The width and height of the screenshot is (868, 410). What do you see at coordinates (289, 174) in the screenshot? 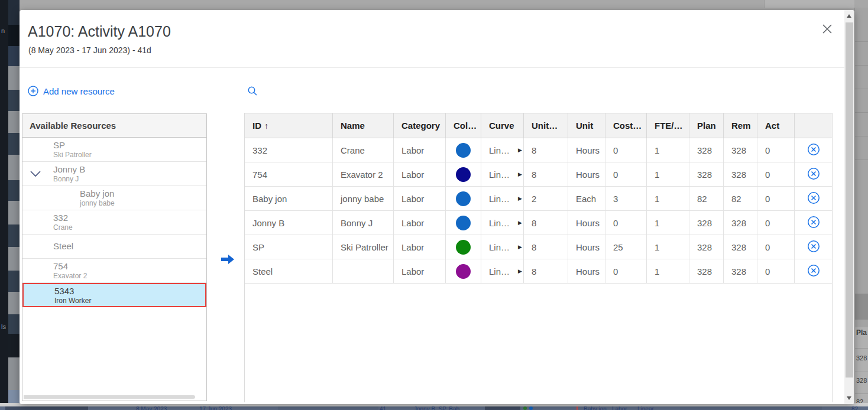
I see `cell-id: 754` at bounding box center [289, 174].